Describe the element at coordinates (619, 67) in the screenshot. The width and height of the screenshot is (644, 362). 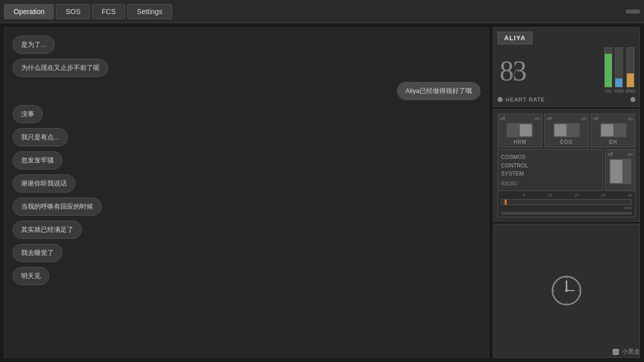
I see `bar-track-h2o` at that location.